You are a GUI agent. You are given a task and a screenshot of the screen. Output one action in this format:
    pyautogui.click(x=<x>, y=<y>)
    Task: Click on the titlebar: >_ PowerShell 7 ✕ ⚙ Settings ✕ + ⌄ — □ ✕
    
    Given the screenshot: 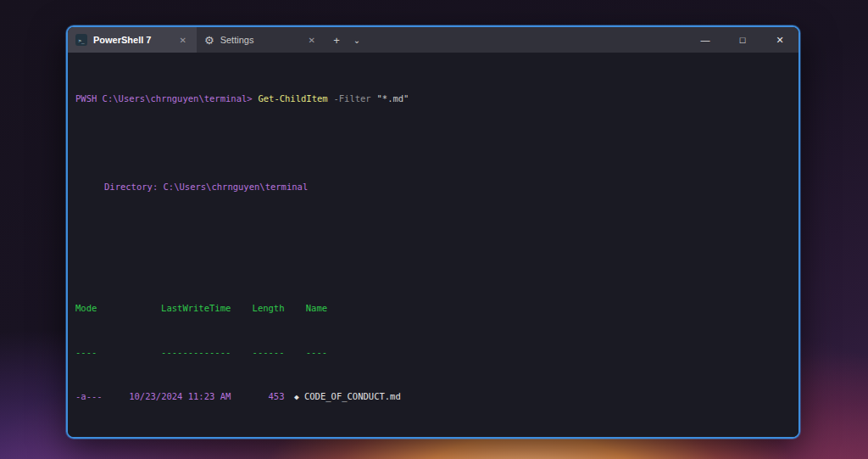 What is the action you would take?
    pyautogui.click(x=433, y=40)
    